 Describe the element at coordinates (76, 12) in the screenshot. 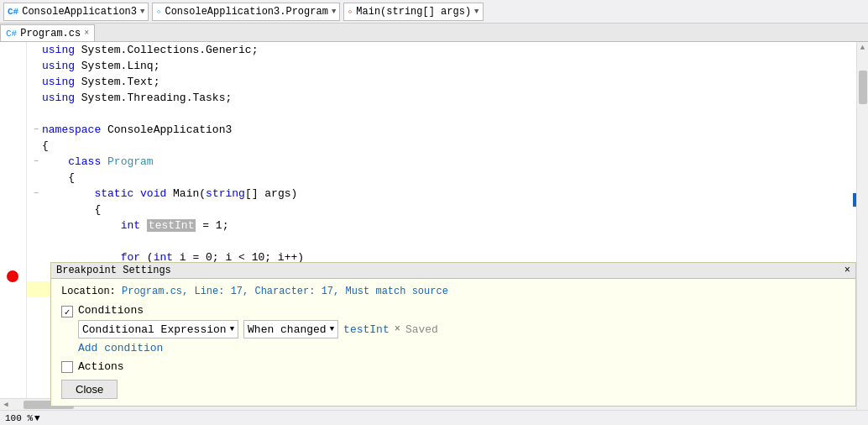

I see `project-dropdown: C# ConsoleApplication3 ▼` at that location.